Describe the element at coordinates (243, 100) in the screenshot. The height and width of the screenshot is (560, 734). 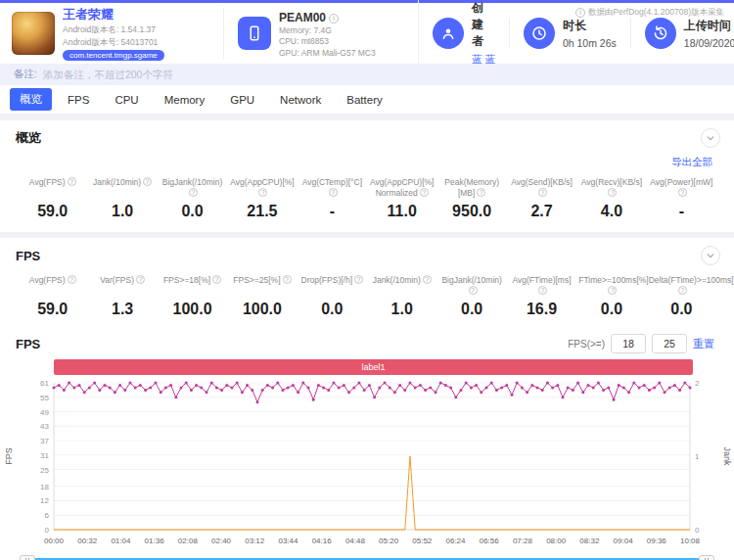
I see `tab-gpu: GPU` at that location.